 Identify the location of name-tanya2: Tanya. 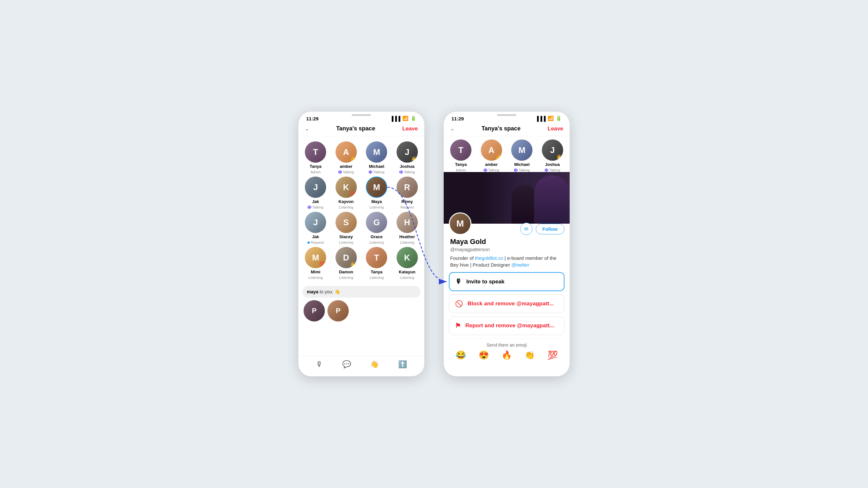
(377, 272).